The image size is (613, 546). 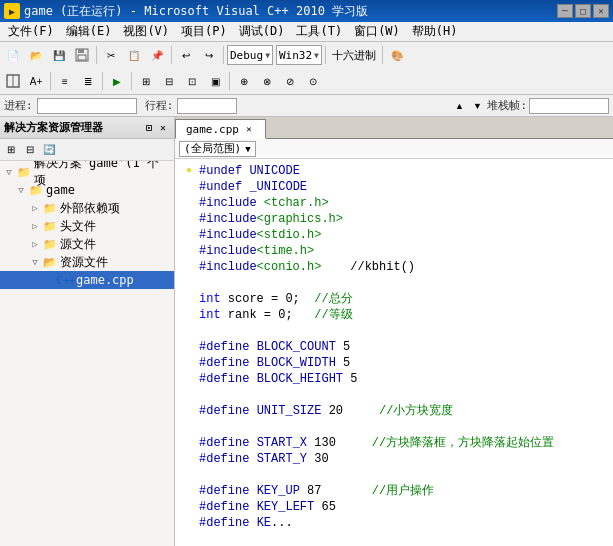 I want to click on paste-button: 📌, so click(x=157, y=55).